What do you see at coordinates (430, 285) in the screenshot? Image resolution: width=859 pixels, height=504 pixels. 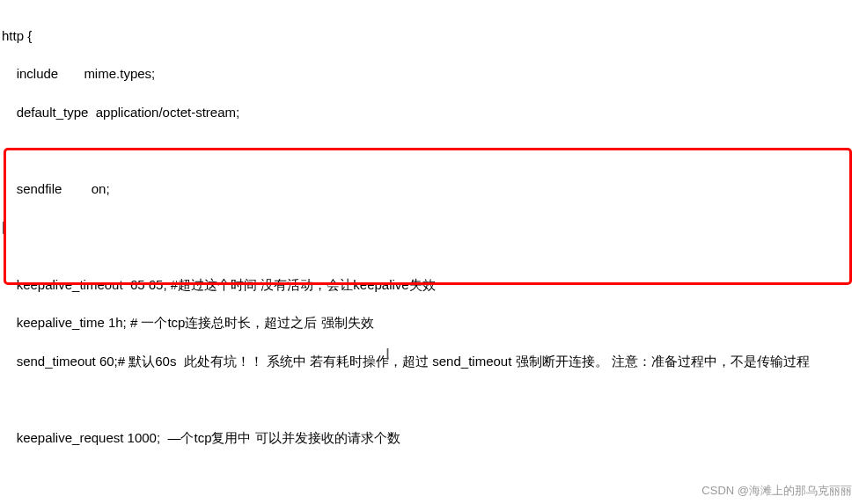 I see `code-line: keepalive_timeout 65 65; #超过这个时间 没有活动，会让…` at bounding box center [430, 285].